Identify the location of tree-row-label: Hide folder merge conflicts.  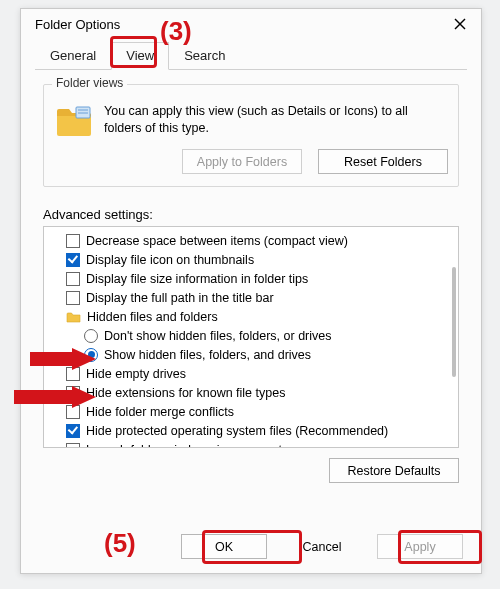
(160, 412).